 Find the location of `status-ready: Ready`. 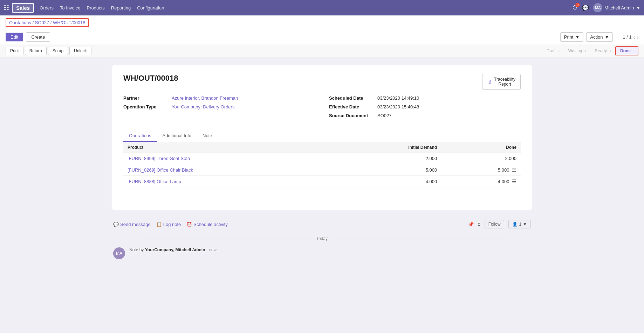

status-ready: Ready is located at coordinates (603, 51).